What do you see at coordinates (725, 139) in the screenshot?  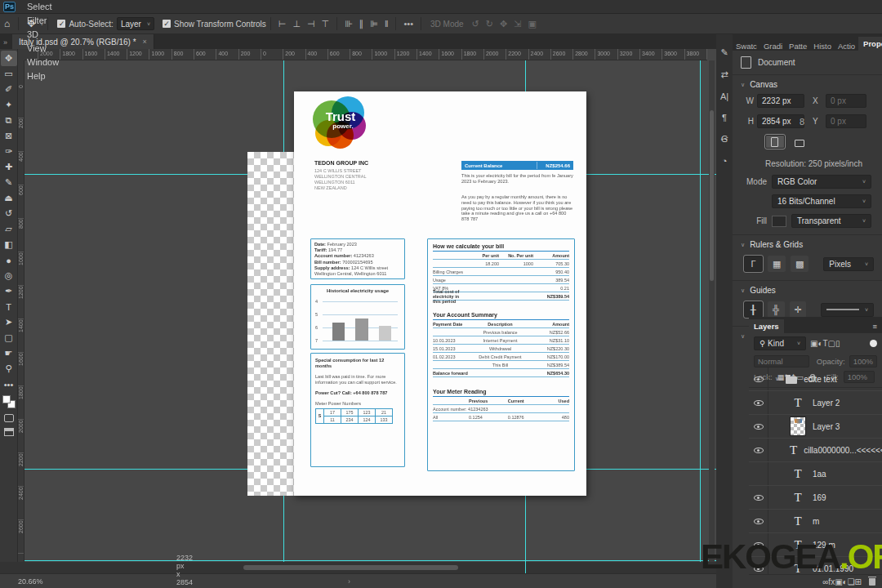 I see `glyphs-panel-icon: Ꞡ` at bounding box center [725, 139].